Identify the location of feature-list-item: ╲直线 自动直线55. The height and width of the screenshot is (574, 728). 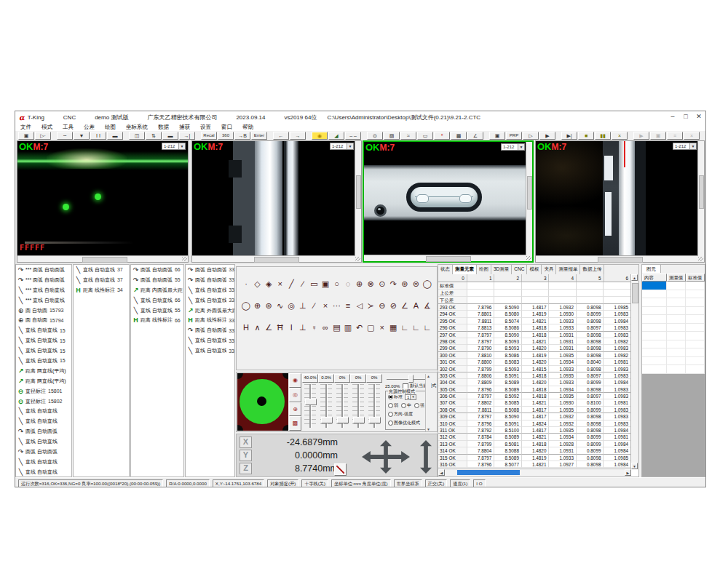
(157, 311).